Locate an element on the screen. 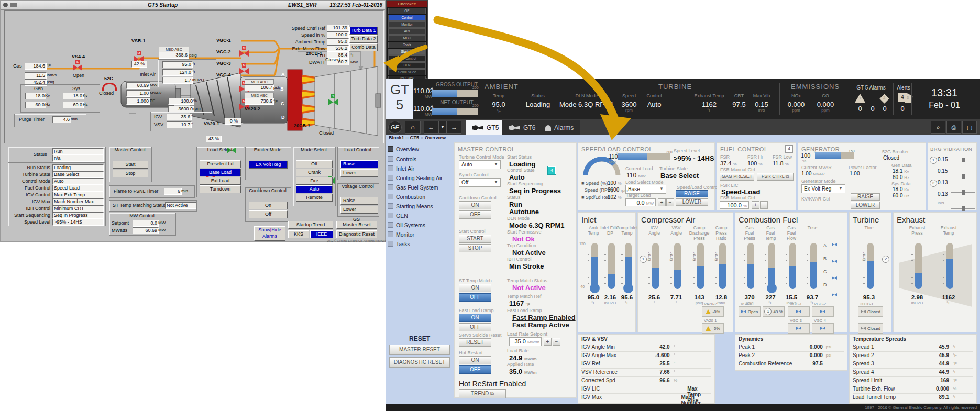 Image resolution: width=980 pixels, height=411 pixels. mode-remote-button: Remote is located at coordinates (314, 198).